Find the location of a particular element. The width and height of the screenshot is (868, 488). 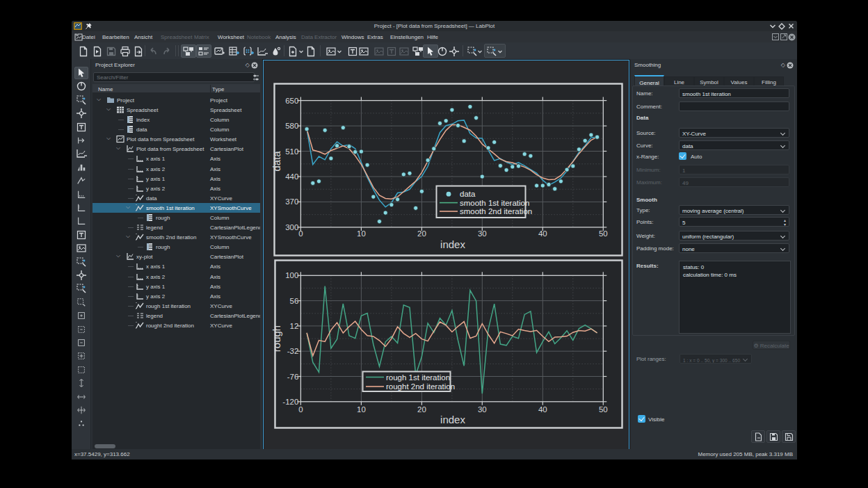

svg-text: 300 is located at coordinates (292, 227).